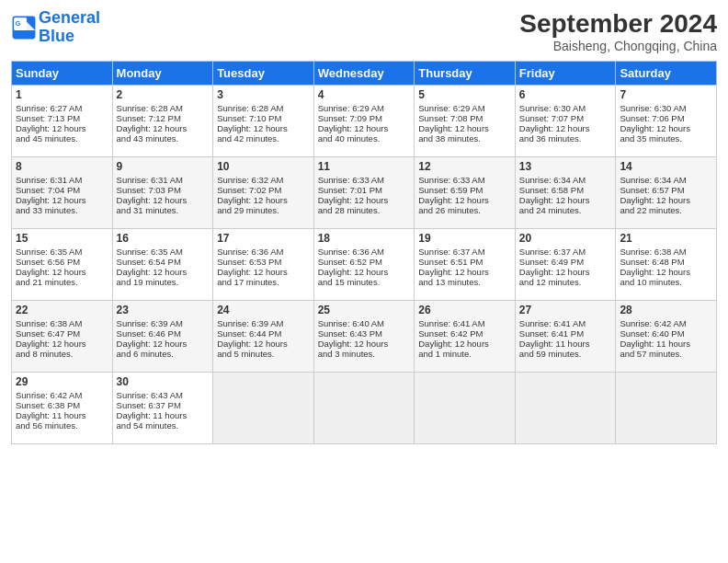 Image resolution: width=728 pixels, height=563 pixels. I want to click on calendar-cell: 7Sunrise: 6:30 AMSunset: 7:06 PMDaylight…, so click(666, 121).